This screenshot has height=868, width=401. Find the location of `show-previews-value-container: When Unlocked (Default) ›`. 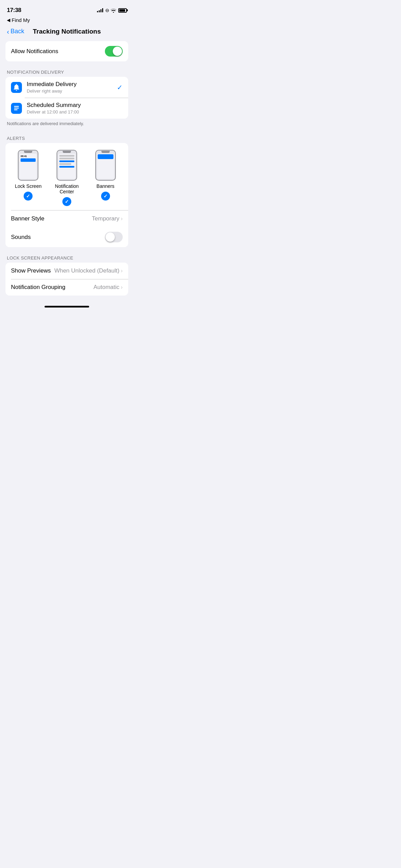

show-previews-value-container: When Unlocked (Default) › is located at coordinates (88, 271).